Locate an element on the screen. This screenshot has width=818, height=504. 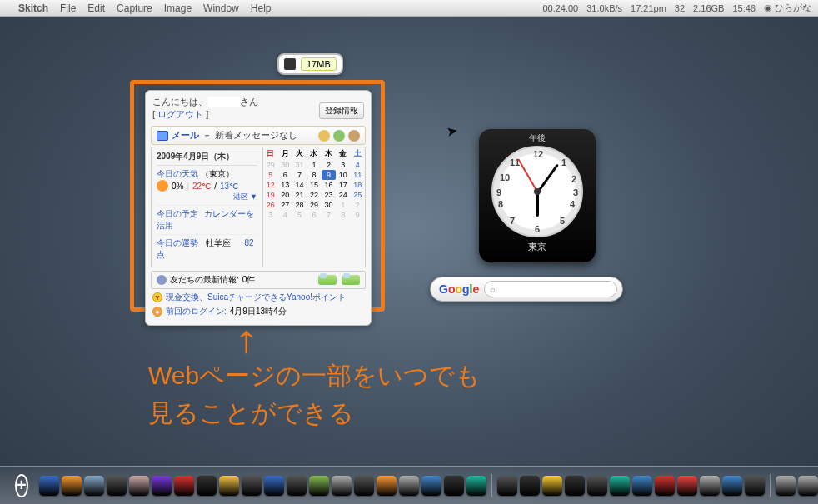
menu-capture: Capture is located at coordinates (135, 8).